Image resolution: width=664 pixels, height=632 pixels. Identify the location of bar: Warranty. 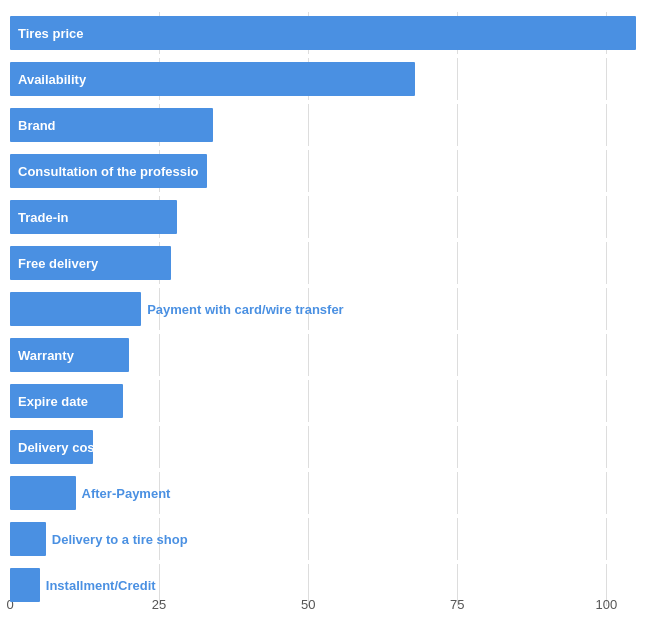
(70, 355).